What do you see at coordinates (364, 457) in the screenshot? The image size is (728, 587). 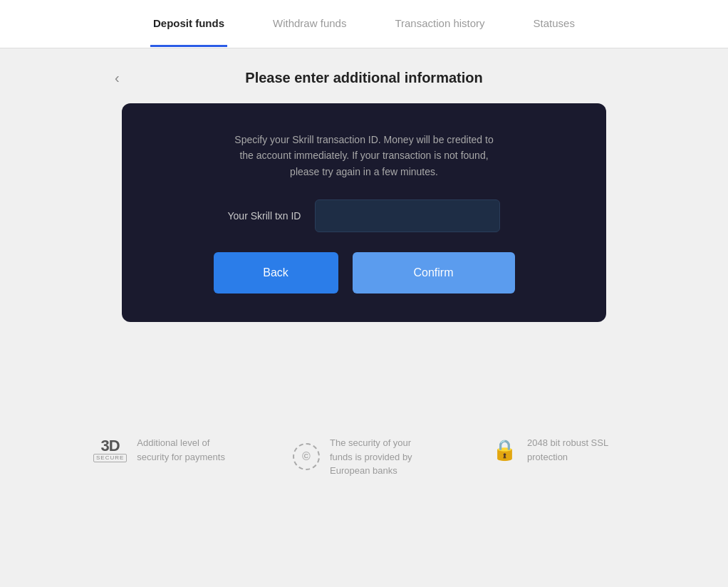 I see `footer-item-european-banks: © The security of your funds is provided…` at bounding box center [364, 457].